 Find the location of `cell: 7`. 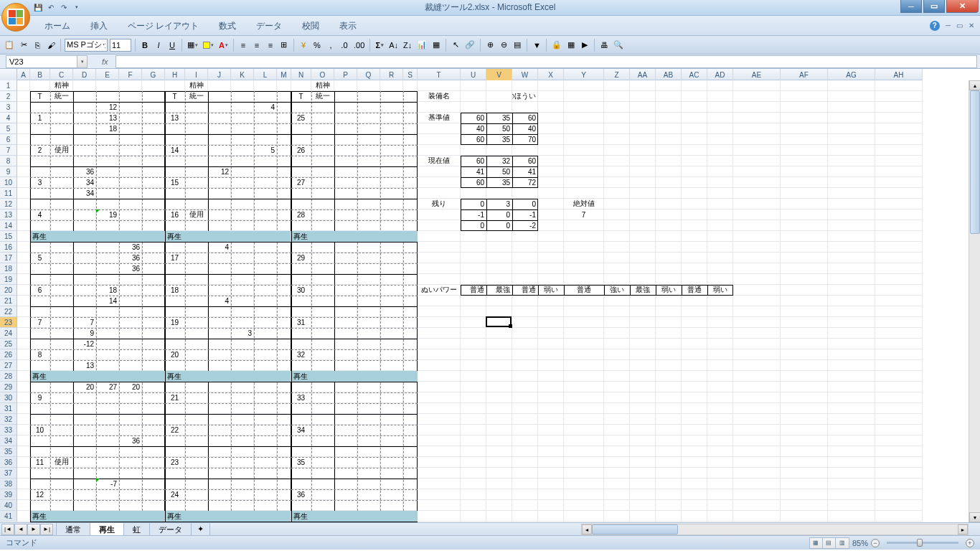

cell: 7 is located at coordinates (584, 215).